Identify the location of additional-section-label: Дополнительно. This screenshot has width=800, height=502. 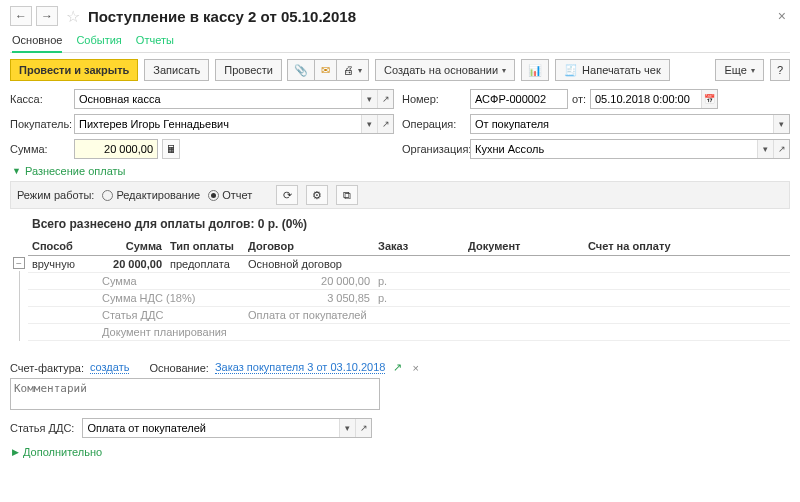
(62, 452).